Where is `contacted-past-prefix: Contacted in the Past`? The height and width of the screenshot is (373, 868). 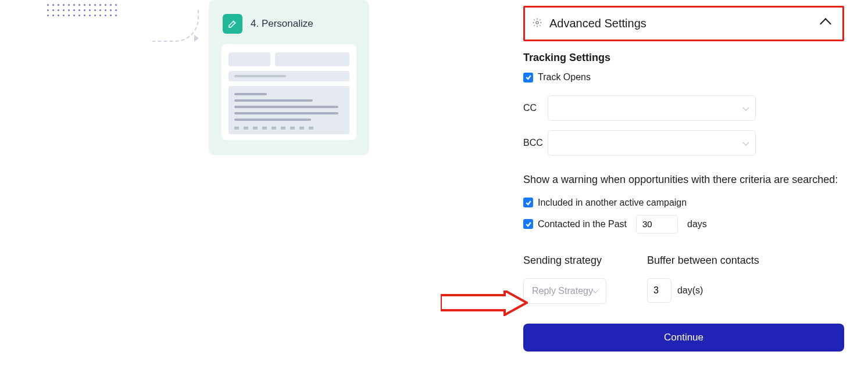
contacted-past-prefix: Contacted in the Past is located at coordinates (583, 224).